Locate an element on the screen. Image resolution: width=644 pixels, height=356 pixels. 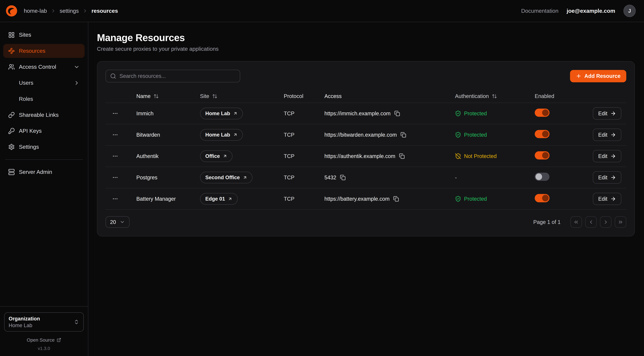
page-size-select: 20 is located at coordinates (118, 222).